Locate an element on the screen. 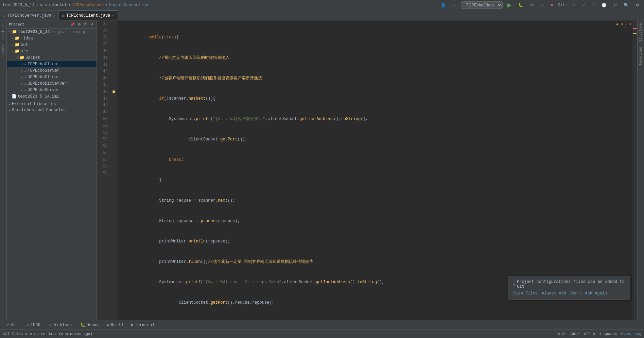  sidebar-close-button: ✕ is located at coordinates (92, 24).